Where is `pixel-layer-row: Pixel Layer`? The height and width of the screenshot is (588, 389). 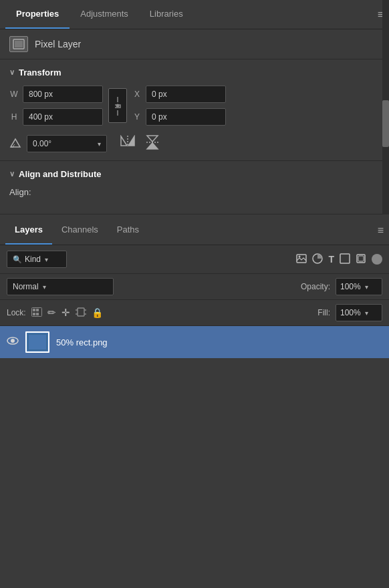
pixel-layer-row: Pixel Layer is located at coordinates (194, 44).